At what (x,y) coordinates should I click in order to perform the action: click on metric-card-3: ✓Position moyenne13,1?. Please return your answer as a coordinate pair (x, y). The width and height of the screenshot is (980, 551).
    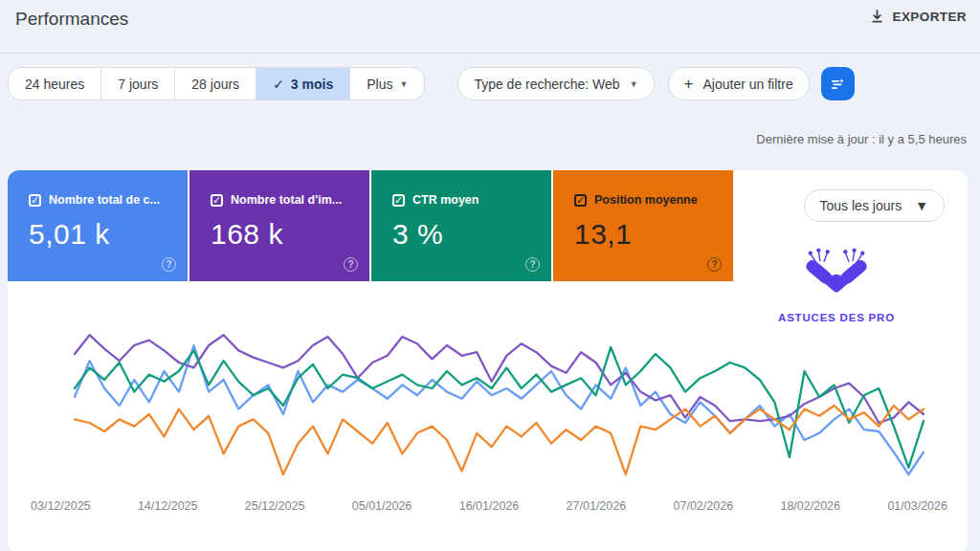
    Looking at the image, I should click on (643, 226).